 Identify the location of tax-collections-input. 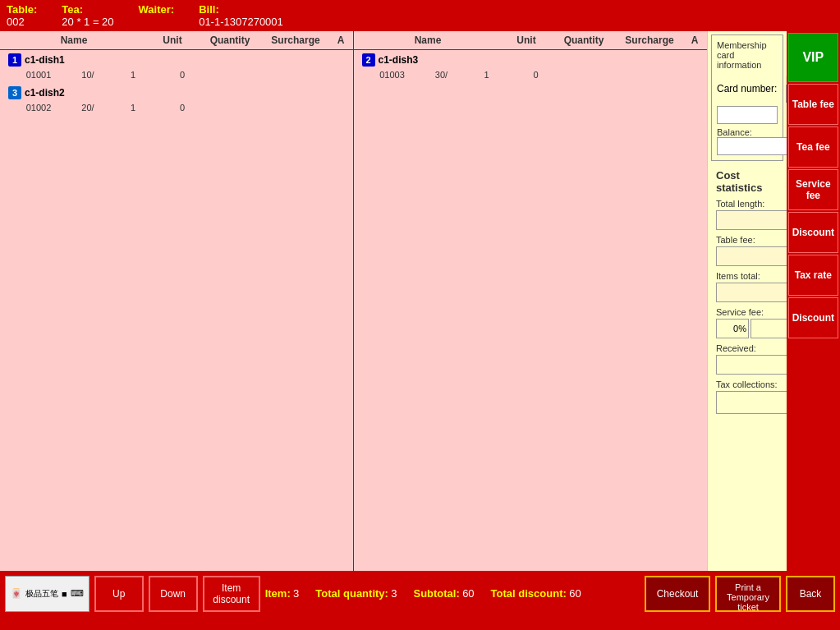
(751, 402).